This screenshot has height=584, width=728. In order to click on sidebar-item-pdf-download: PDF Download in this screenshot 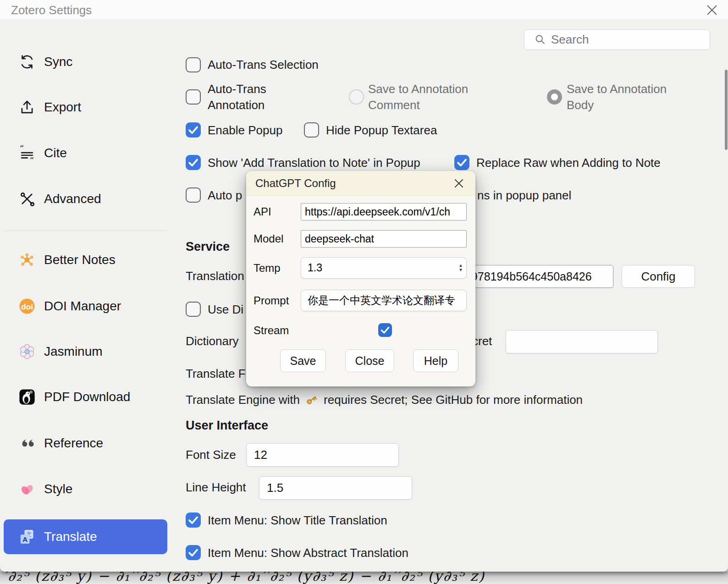, I will do `click(85, 397)`.